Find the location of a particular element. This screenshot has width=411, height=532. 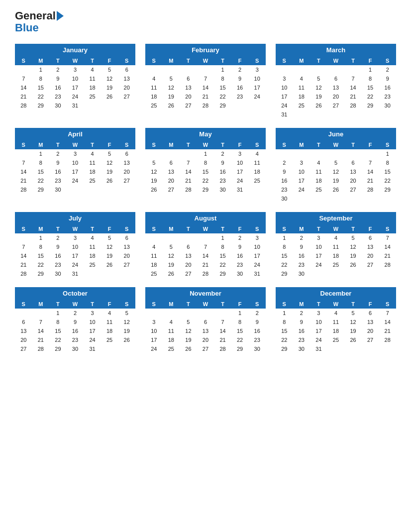

calendar-day: 25 is located at coordinates (154, 274).